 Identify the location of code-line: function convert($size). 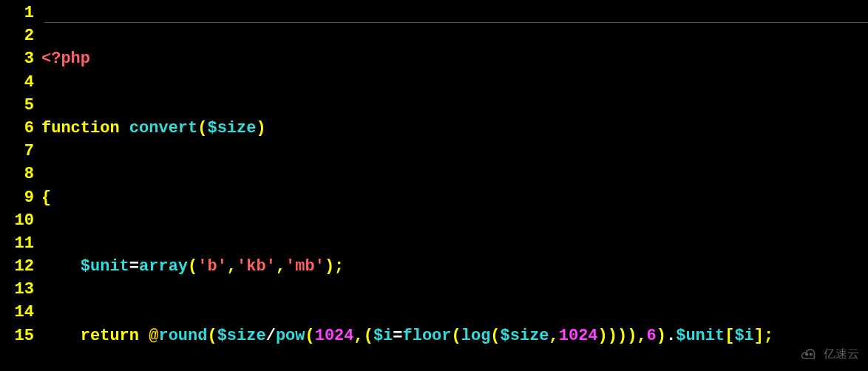
(455, 129).